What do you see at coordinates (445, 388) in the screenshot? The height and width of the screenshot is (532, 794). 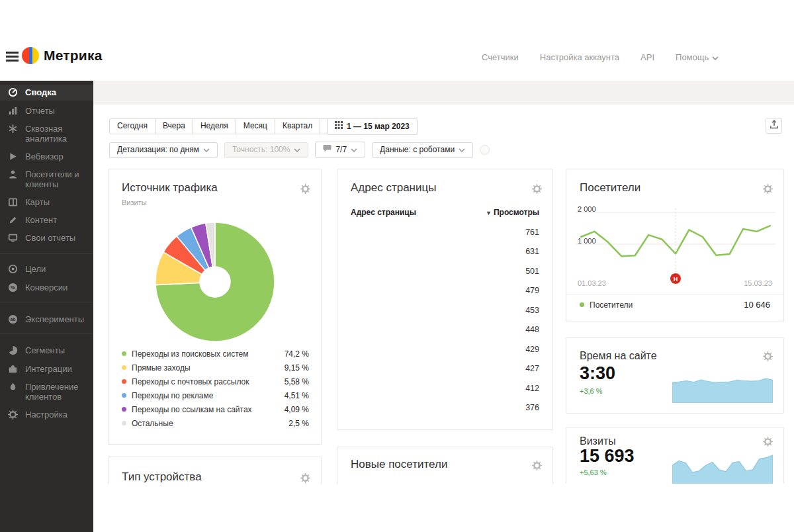 I see `table-row: 412` at bounding box center [445, 388].